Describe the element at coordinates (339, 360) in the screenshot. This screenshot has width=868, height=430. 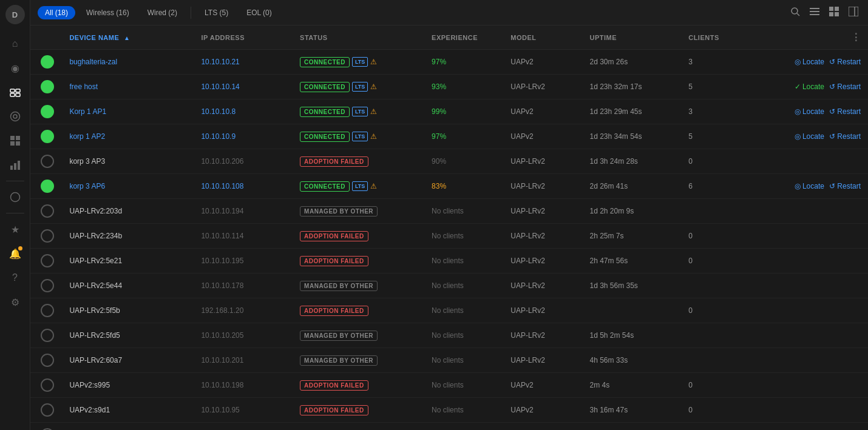
I see `status-badge: MANAGED BY OTHER` at that location.